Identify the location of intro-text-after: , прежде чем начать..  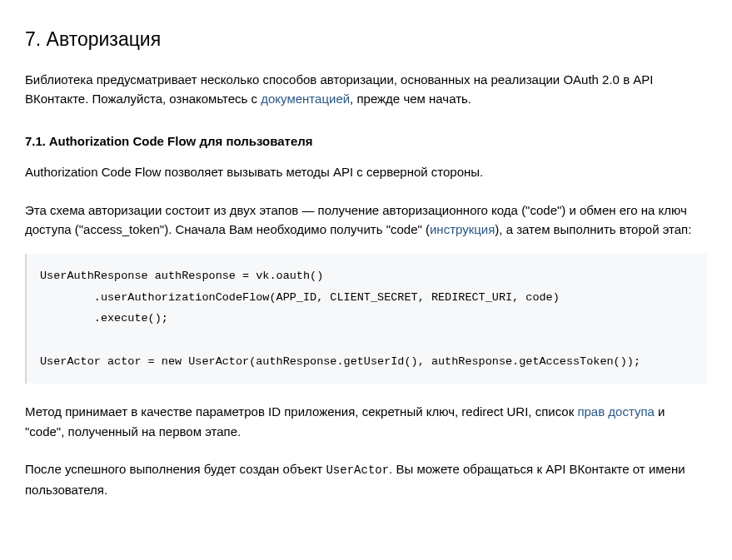
(411, 98).